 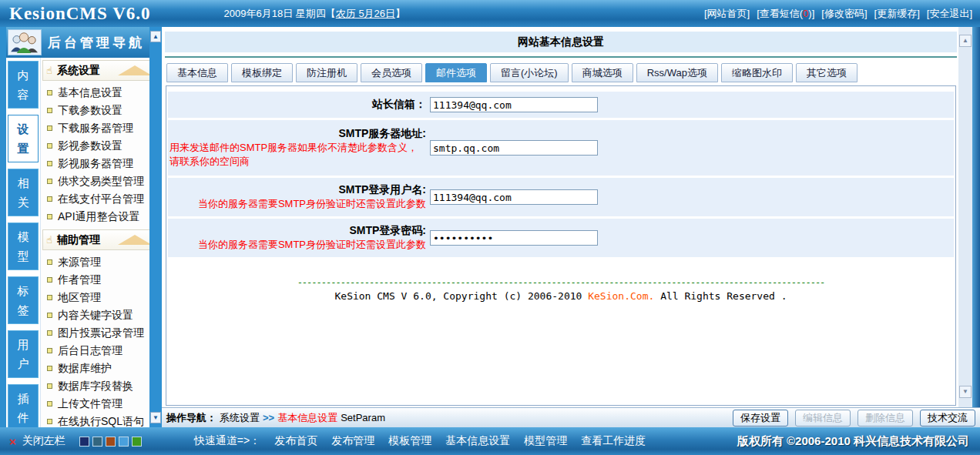 I want to click on vtab-users: 用户, so click(x=23, y=354).